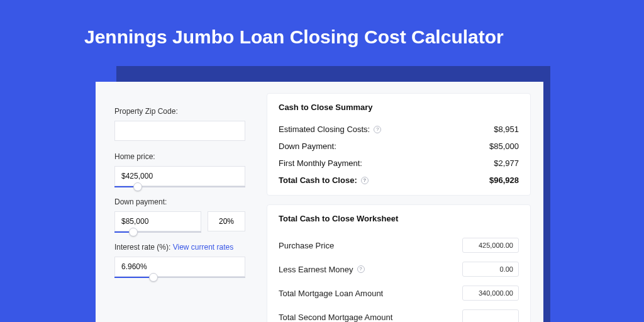 The image size is (644, 322). Describe the element at coordinates (504, 180) in the screenshot. I see `summary-total-value: $96,928` at that location.